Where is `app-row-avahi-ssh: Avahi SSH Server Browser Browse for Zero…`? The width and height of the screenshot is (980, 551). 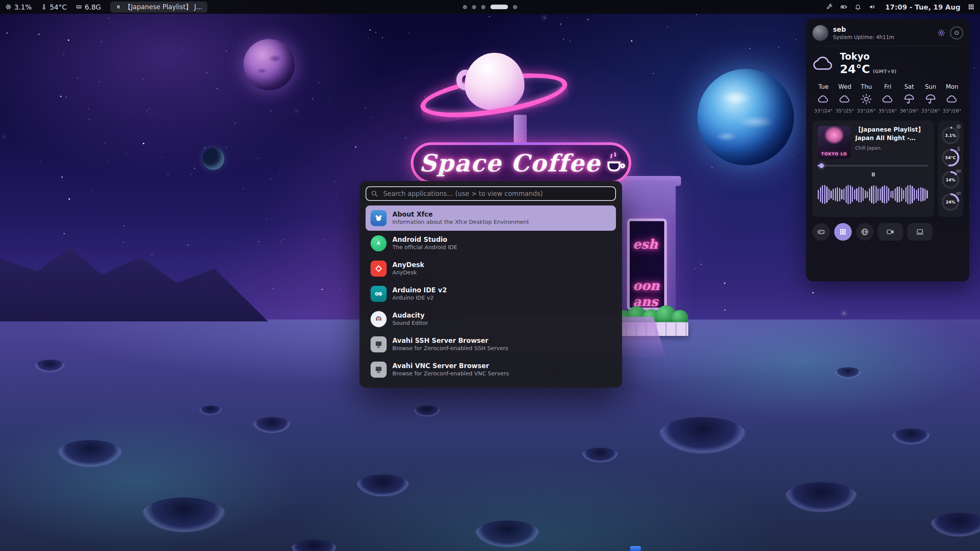 app-row-avahi-ssh: Avahi SSH Server Browser Browse for Zero… is located at coordinates (491, 344).